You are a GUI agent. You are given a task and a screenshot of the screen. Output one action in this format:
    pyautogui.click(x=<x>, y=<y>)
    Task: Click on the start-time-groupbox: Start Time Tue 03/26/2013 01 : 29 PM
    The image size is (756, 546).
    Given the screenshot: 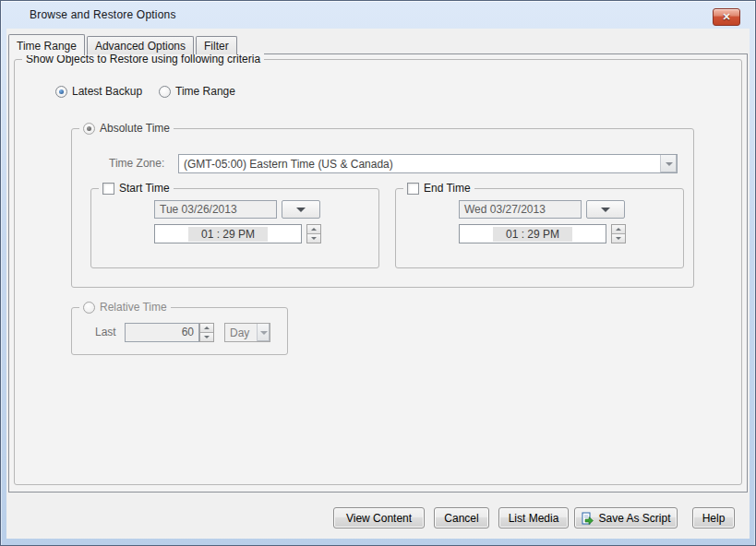 What is the action you would take?
    pyautogui.click(x=234, y=229)
    